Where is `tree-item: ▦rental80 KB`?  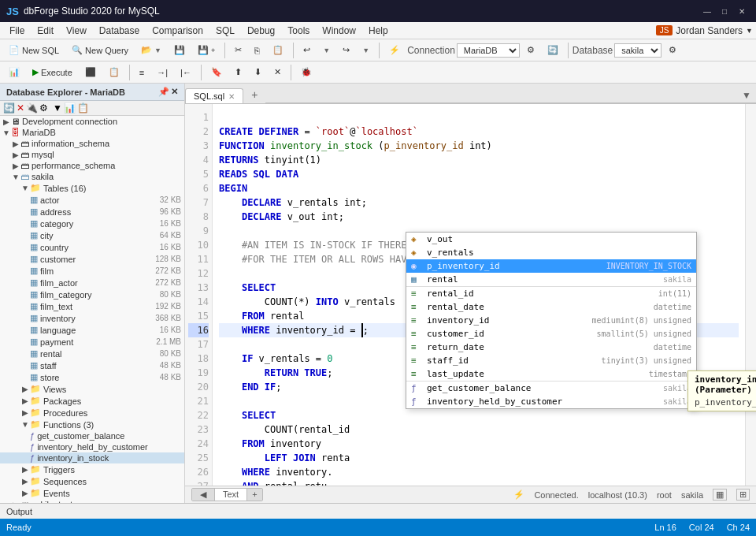 tree-item: ▦rental80 KB is located at coordinates (92, 353).